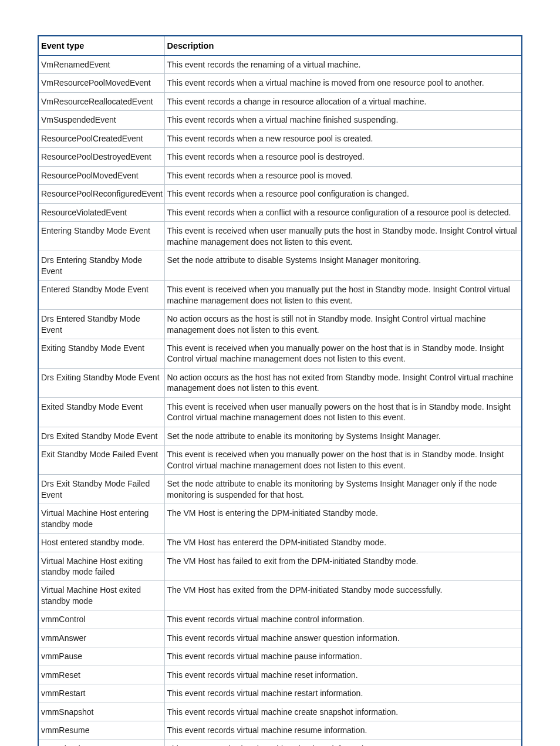 Image resolution: width=560 pixels, height=746 pixels. Describe the element at coordinates (101, 694) in the screenshot. I see `cell-event-type: vmmRestart` at that location.